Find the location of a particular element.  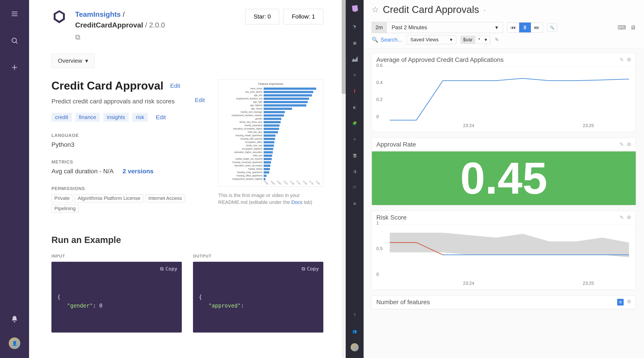

dd-logo-icon is located at coordinates (354, 8).